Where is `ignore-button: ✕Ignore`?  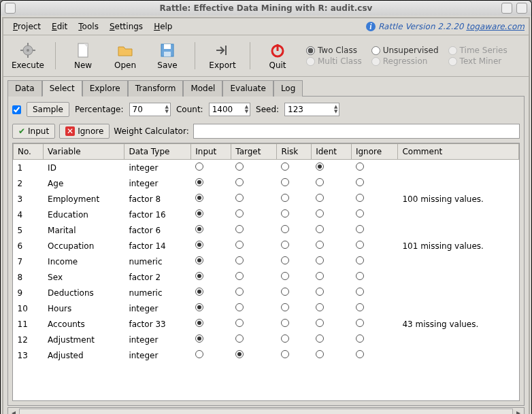 ignore-button: ✕Ignore is located at coordinates (84, 131).